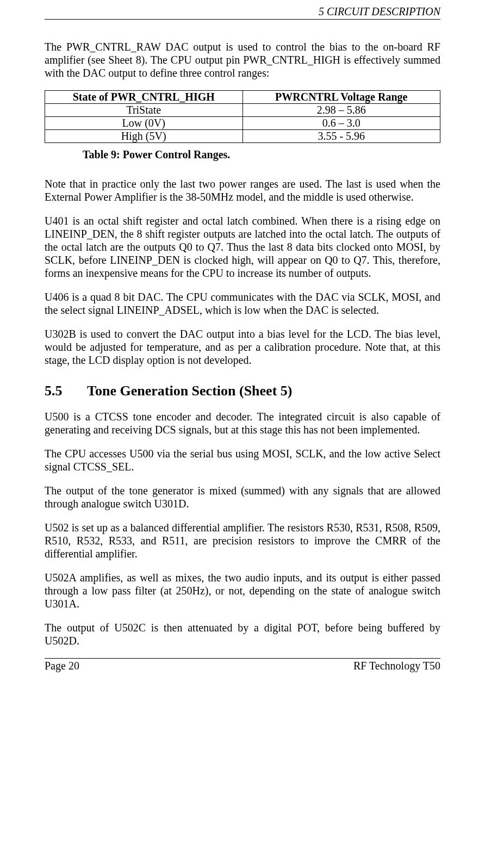 The width and height of the screenshot is (485, 868). I want to click on section-number: 5.5, so click(66, 391).